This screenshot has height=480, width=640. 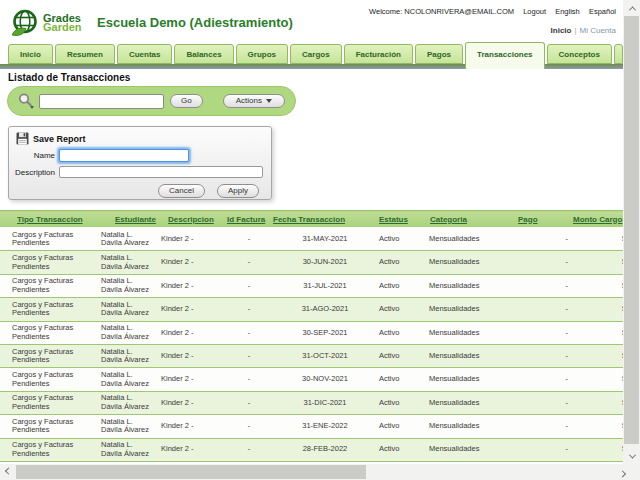 I want to click on scroll-down-button, so click(x=632, y=456).